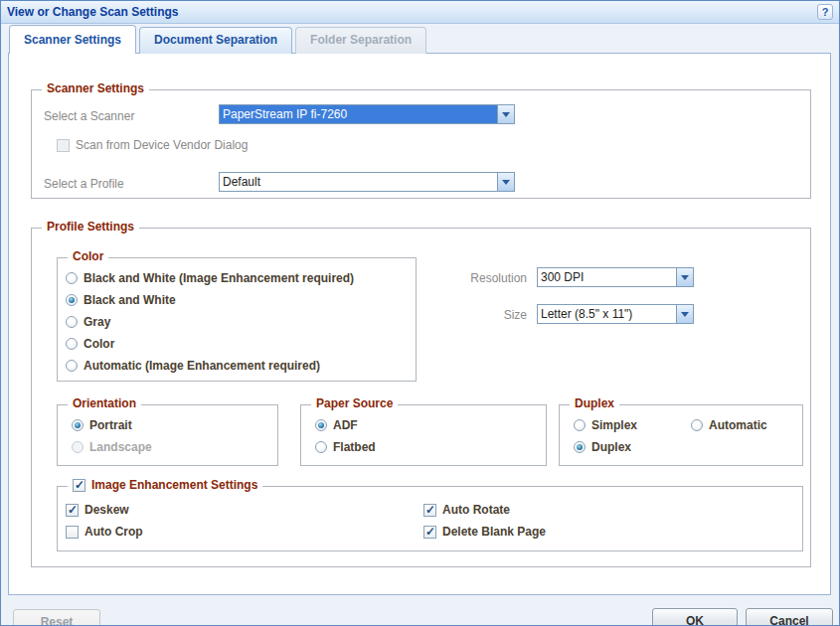  What do you see at coordinates (237, 320) in the screenshot?
I see `color-group: Color Black and White (Image Enhancement…` at bounding box center [237, 320].